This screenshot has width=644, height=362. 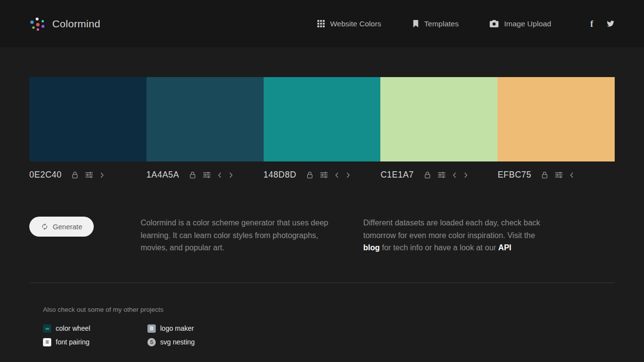 I want to click on nav-image-upload: Image Upload, so click(x=520, y=24).